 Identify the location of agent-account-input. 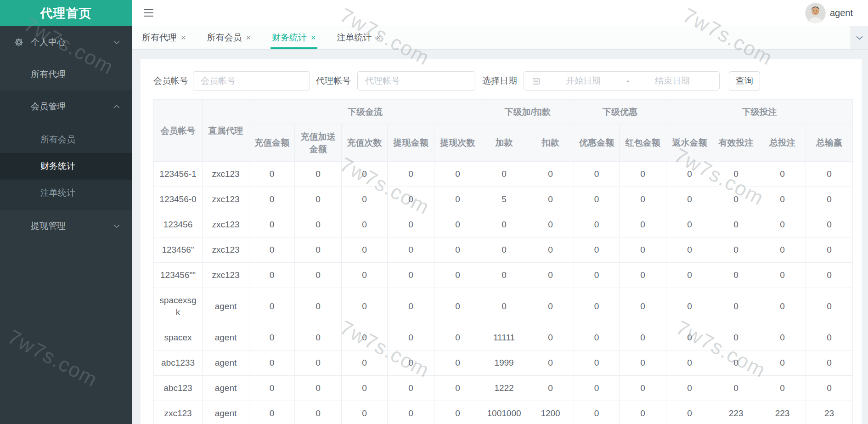
(416, 81).